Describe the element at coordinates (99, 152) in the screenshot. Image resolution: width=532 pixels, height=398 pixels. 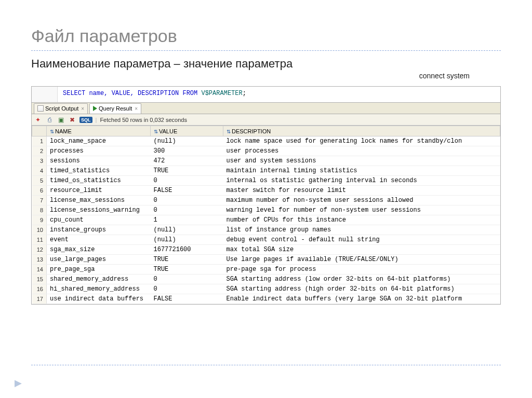
I see `cell-name: processes` at that location.